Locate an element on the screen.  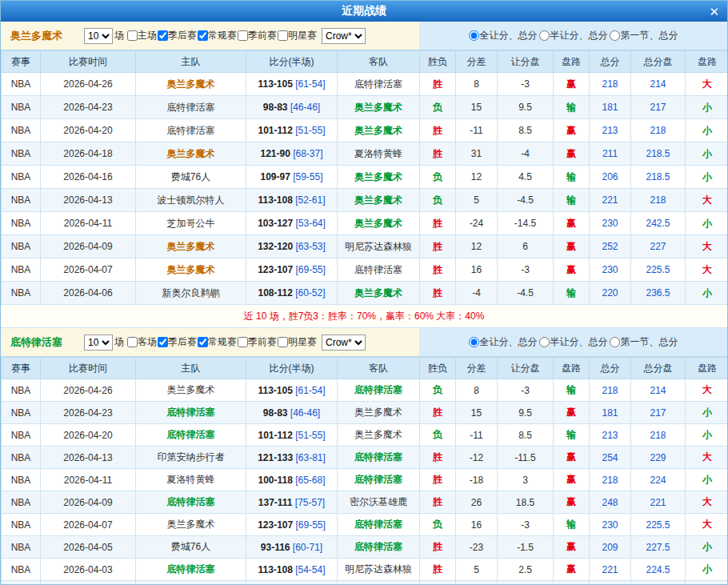
pistons-filter-checkbox-allstar: 明星赛 is located at coordinates (298, 343).